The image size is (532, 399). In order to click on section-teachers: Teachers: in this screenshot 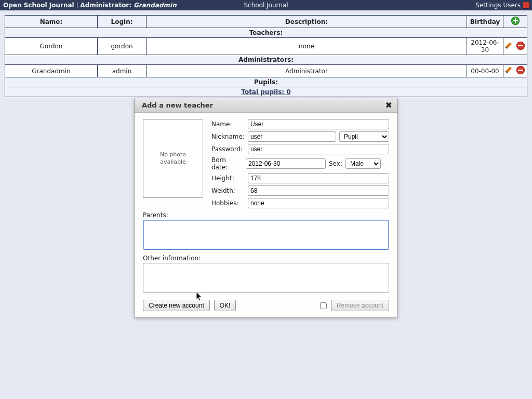, I will do `click(266, 33)`.